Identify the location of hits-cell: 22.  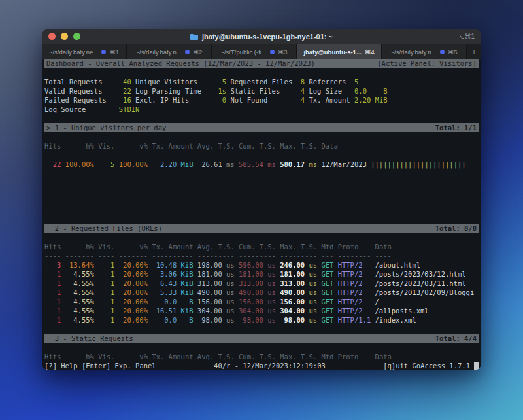
(52, 164).